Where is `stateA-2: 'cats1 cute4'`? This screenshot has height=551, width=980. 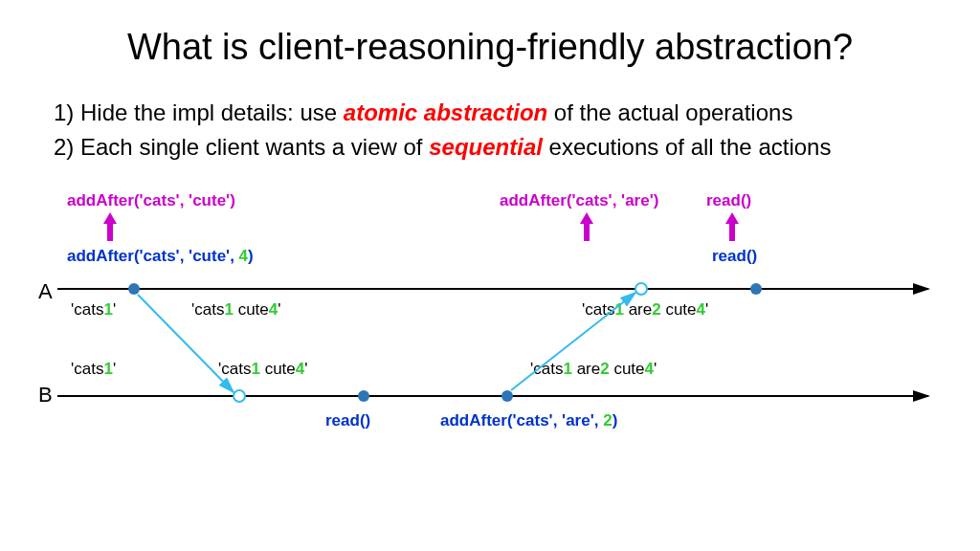 stateA-2: 'cats1 cute4' is located at coordinates (235, 310).